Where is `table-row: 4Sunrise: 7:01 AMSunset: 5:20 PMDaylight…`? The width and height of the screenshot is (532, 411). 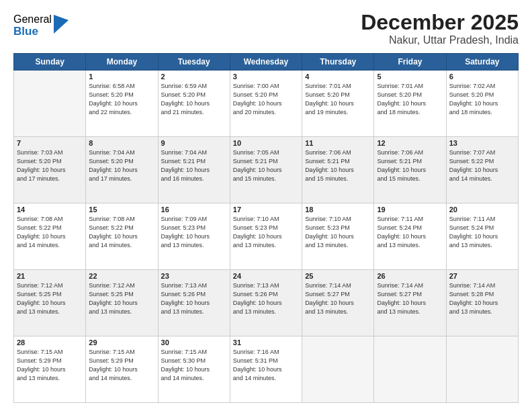 table-row: 4Sunrise: 7:01 AMSunset: 5:20 PMDaylight… is located at coordinates (339, 103).